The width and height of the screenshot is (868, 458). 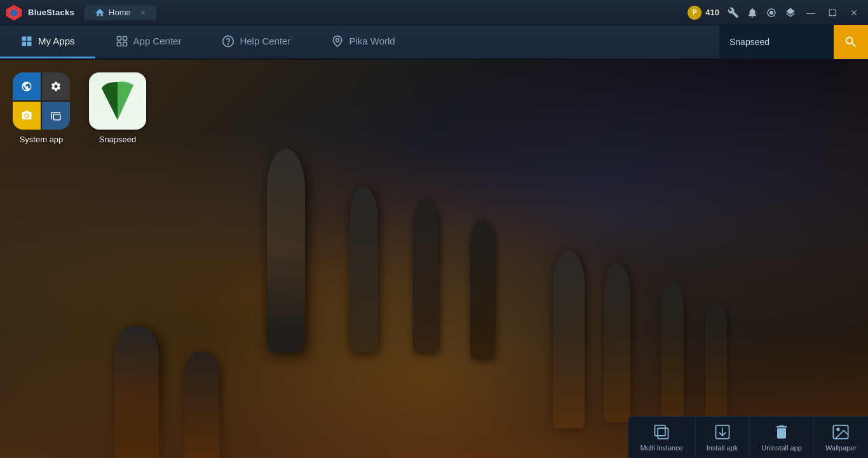 I want to click on bell-icon, so click(x=752, y=13).